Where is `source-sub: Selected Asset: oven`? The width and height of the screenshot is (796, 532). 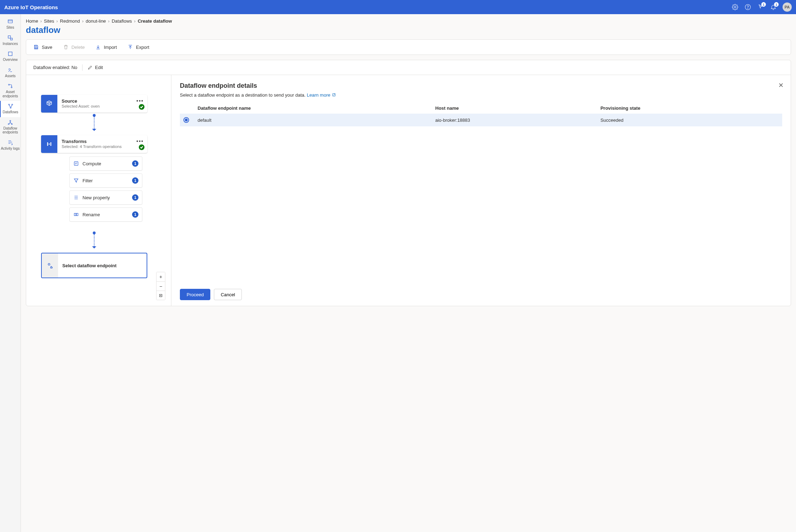 source-sub: Selected Asset: oven is located at coordinates (102, 106).